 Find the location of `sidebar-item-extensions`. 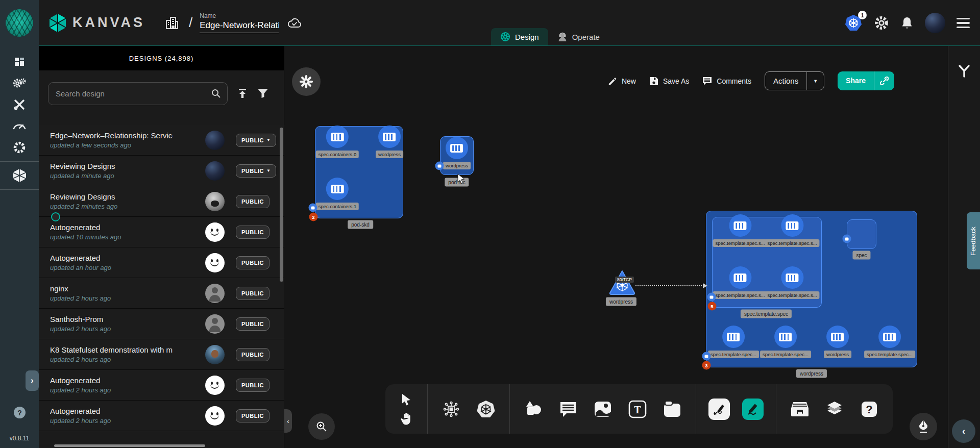

sidebar-item-extensions is located at coordinates (19, 147).